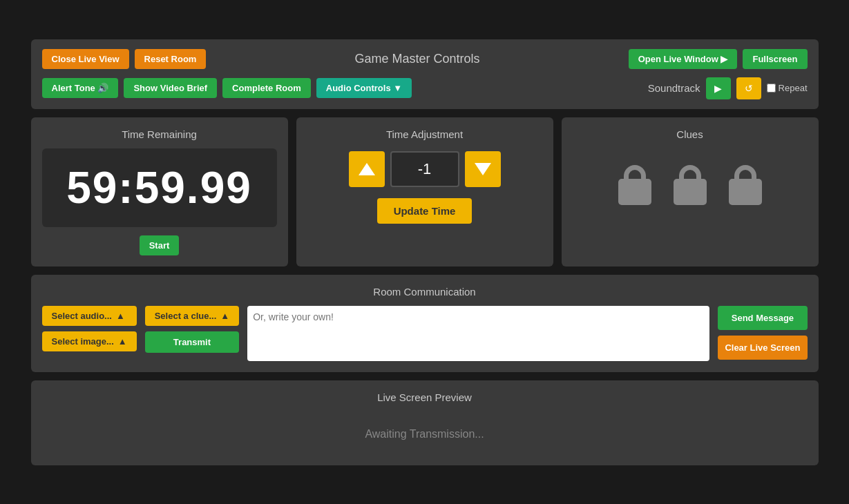 This screenshot has width=849, height=504. I want to click on complete-room-button: Complete Room, so click(267, 88).